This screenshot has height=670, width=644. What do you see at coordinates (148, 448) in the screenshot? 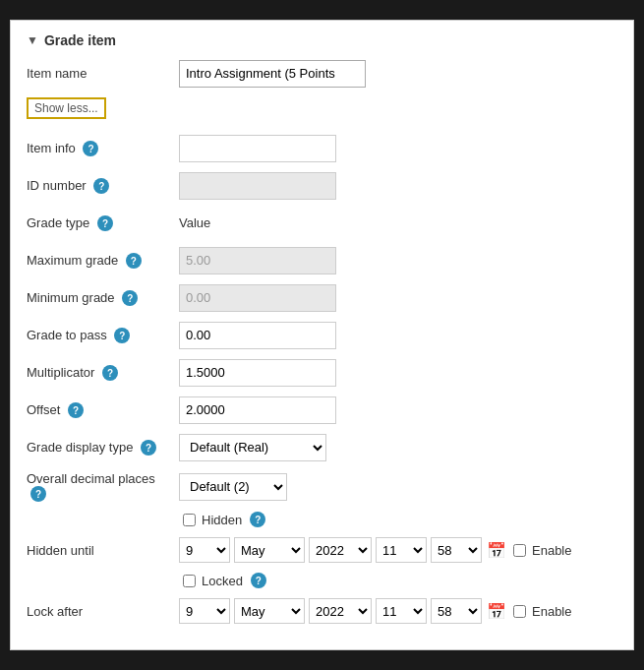
I see `grade-display-type-help-icon: ?` at bounding box center [148, 448].